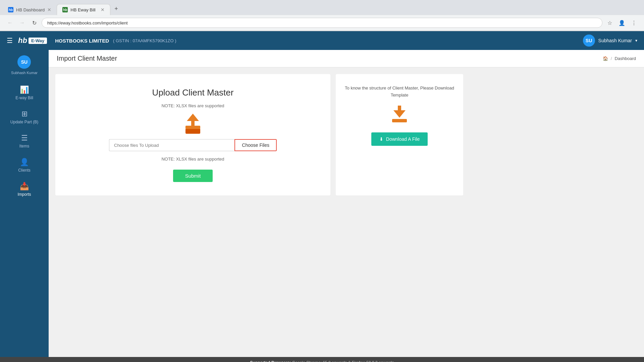 This screenshot has height=362, width=644. What do you see at coordinates (615, 41) in the screenshot?
I see `user-name: Subhash Kumar` at bounding box center [615, 41].